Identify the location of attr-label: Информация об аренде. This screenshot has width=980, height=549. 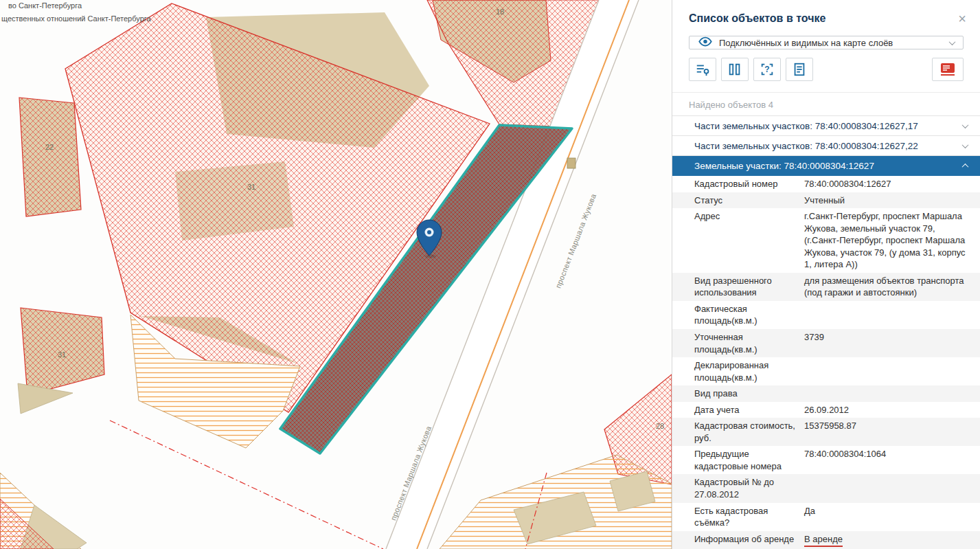
(745, 540).